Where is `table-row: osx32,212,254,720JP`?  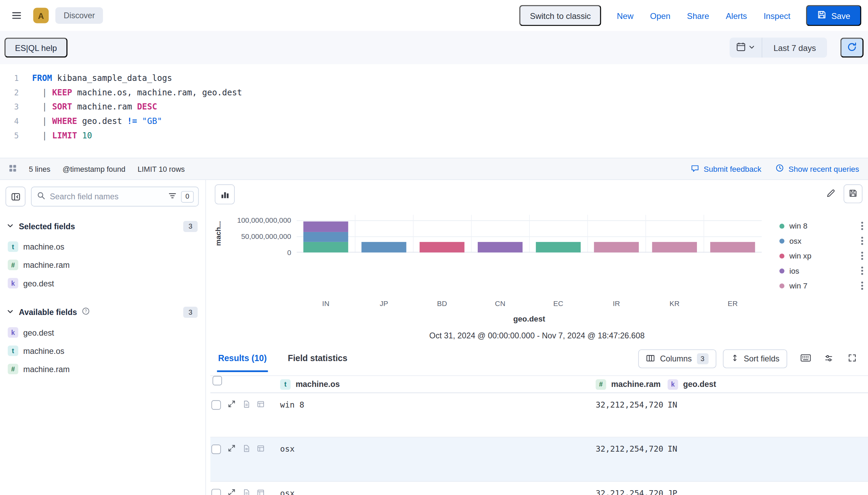
table-row: osx32,212,254,720JP is located at coordinates (539, 488).